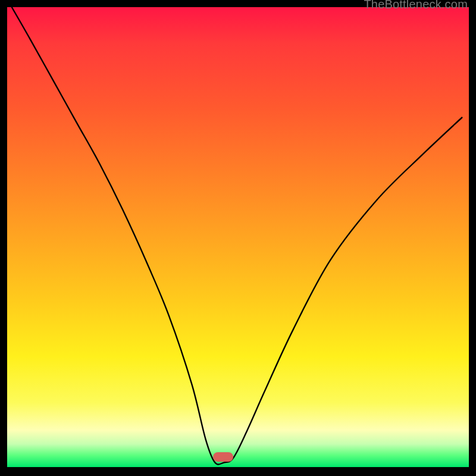  What do you see at coordinates (415, 6) in the screenshot?
I see `credit-text: TheBottleneck.com` at bounding box center [415, 6].